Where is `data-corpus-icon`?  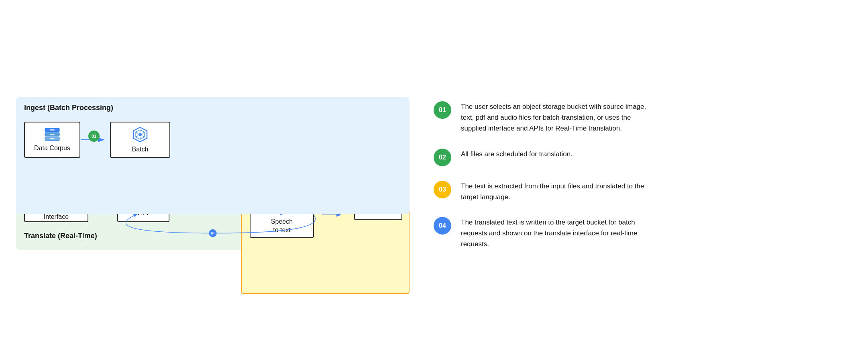
data-corpus-icon is located at coordinates (52, 135).